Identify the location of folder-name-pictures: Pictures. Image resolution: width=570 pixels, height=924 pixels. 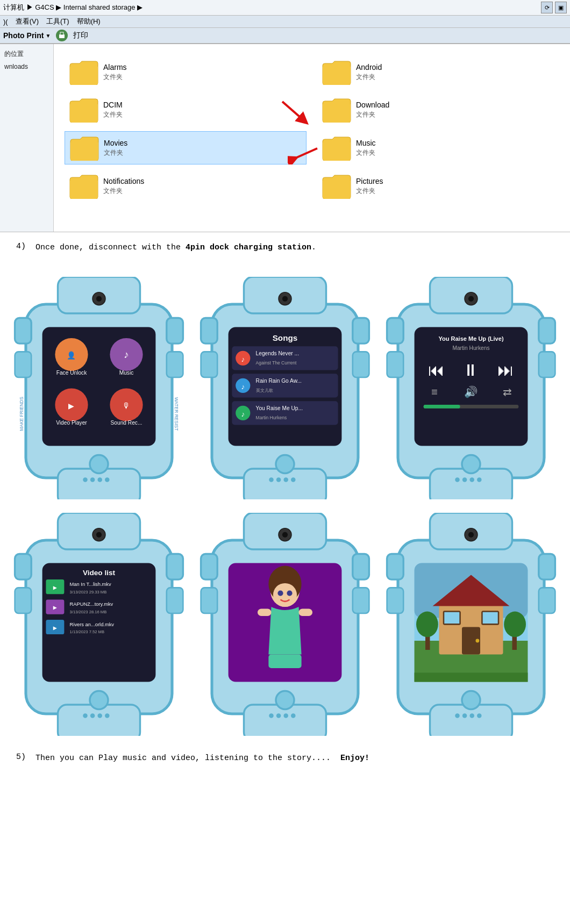
(370, 181).